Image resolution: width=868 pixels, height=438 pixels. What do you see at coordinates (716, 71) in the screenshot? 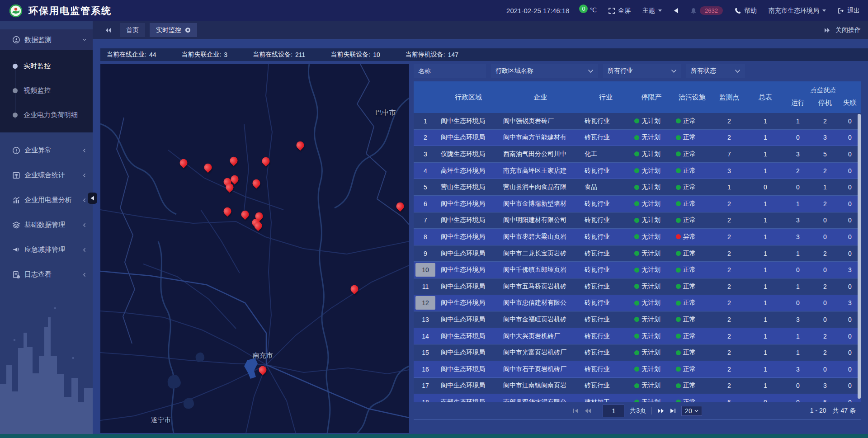
I see `status-filter-select: 所有状态` at bounding box center [716, 71].